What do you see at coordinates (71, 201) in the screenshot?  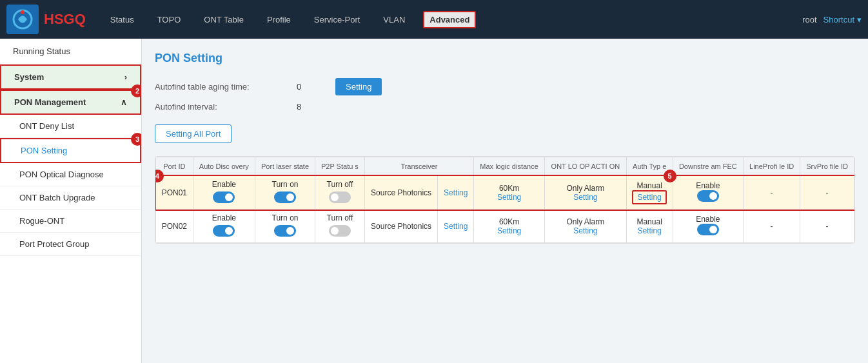 I see `sidebar: Running Status System › PON Management ∧…` at bounding box center [71, 201].